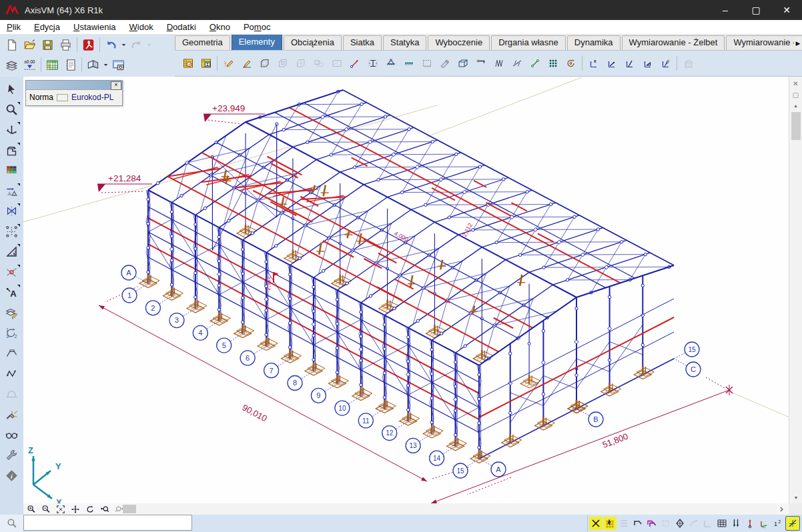 Image resolution: width=802 pixels, height=532 pixels. What do you see at coordinates (257, 27) in the screenshot?
I see `menu-pomoc: Pomoc` at bounding box center [257, 27].